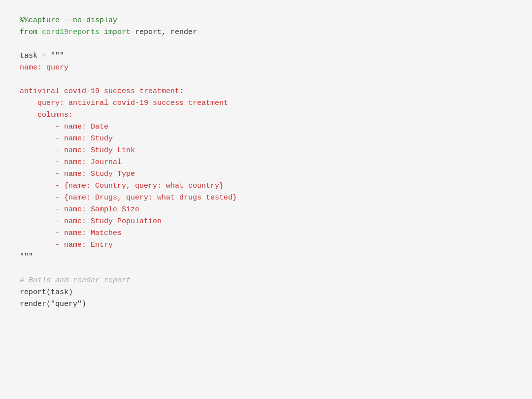  Describe the element at coordinates (71, 233) in the screenshot. I see `col-matches: - name: Matches` at that location.